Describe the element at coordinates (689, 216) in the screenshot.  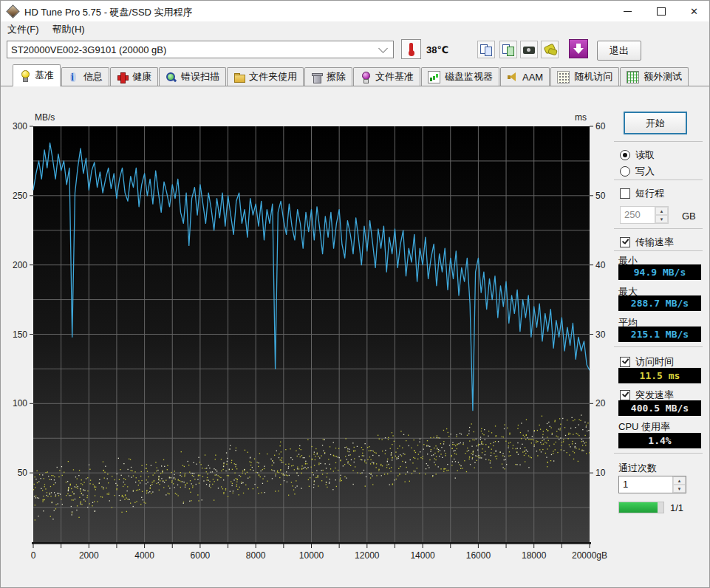
I see `gb-unit-label: GB` at that location.